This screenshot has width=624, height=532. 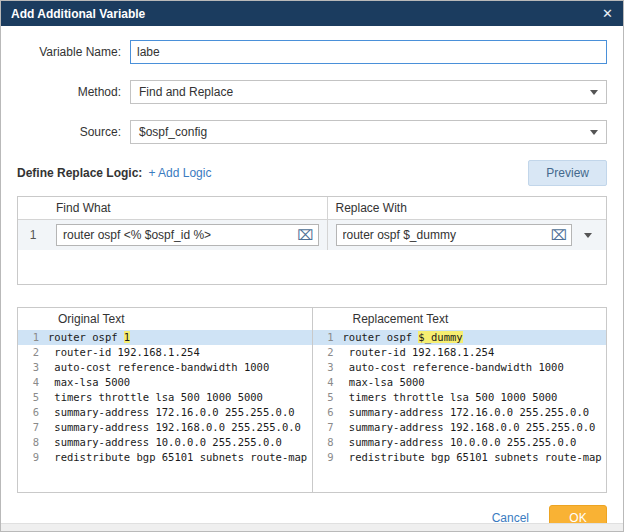 I want to click on variable-name-input, so click(x=368, y=52).